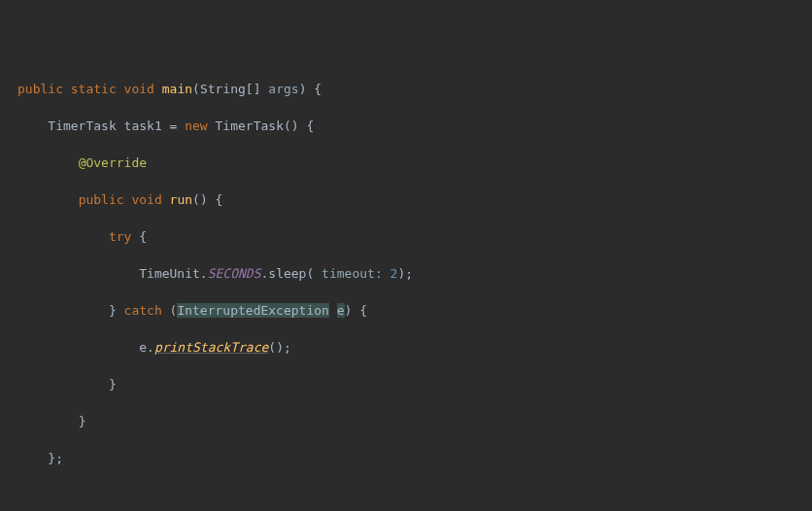 Image resolution: width=812 pixels, height=511 pixels. Describe the element at coordinates (415, 126) in the screenshot. I see `code-line: TimerTask task1 = new TimerTask() {` at that location.